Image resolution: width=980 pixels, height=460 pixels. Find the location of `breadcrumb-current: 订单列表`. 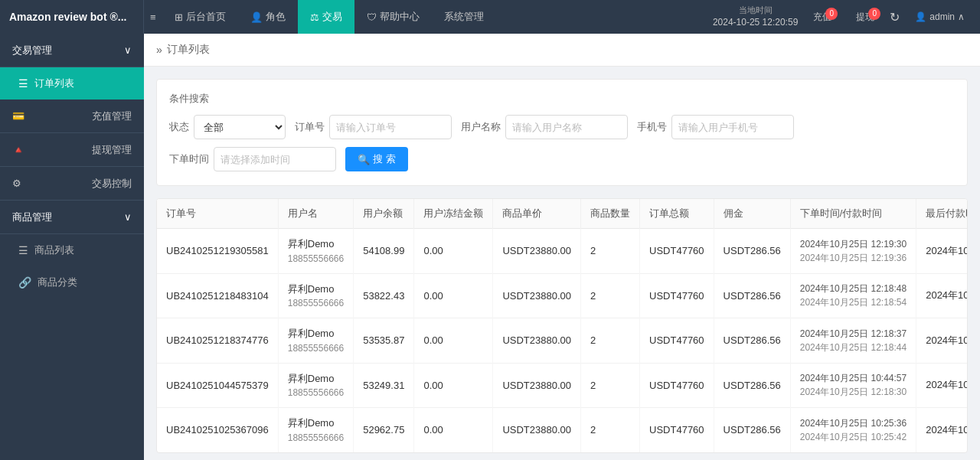

breadcrumb-current: 订单列表 is located at coordinates (188, 50).